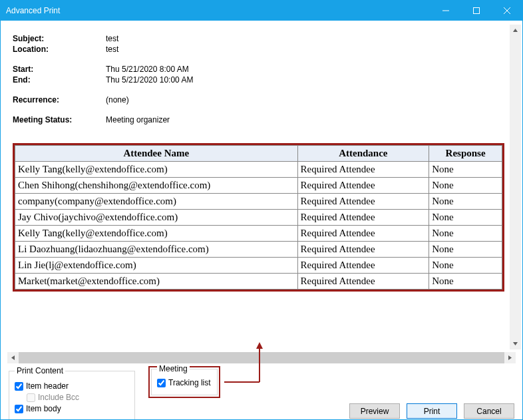 The image size is (523, 420). I want to click on item-body-label: Item body, so click(44, 409).